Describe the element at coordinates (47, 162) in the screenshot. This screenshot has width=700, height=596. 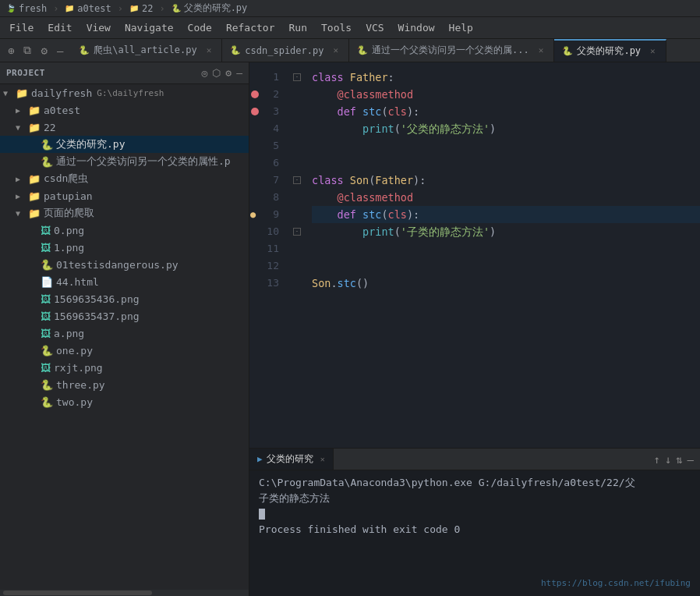
I see `icon-tongguoyige: 🐍` at that location.